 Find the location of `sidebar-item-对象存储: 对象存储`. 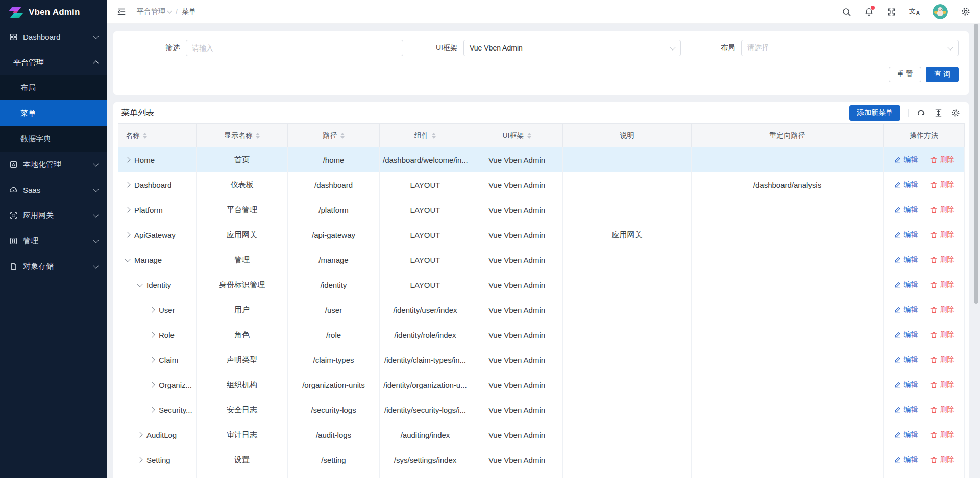

sidebar-item-对象存储: 对象存储 is located at coordinates (54, 266).